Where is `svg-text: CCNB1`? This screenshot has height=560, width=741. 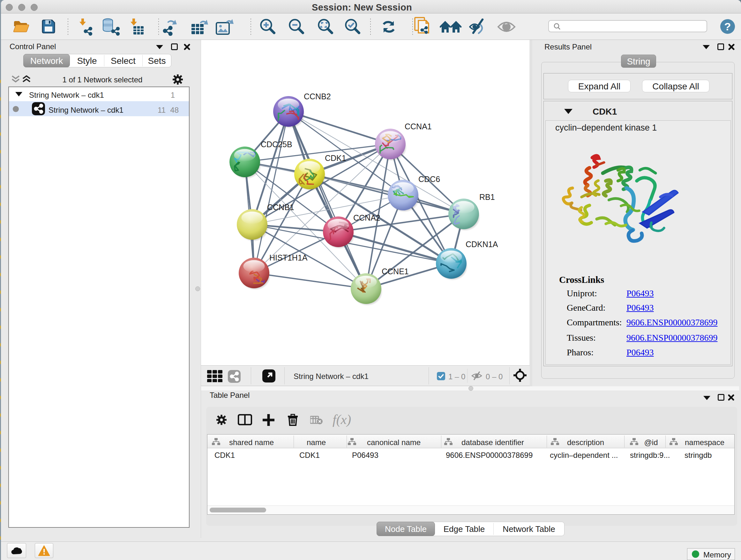 svg-text: CCNB1 is located at coordinates (281, 207).